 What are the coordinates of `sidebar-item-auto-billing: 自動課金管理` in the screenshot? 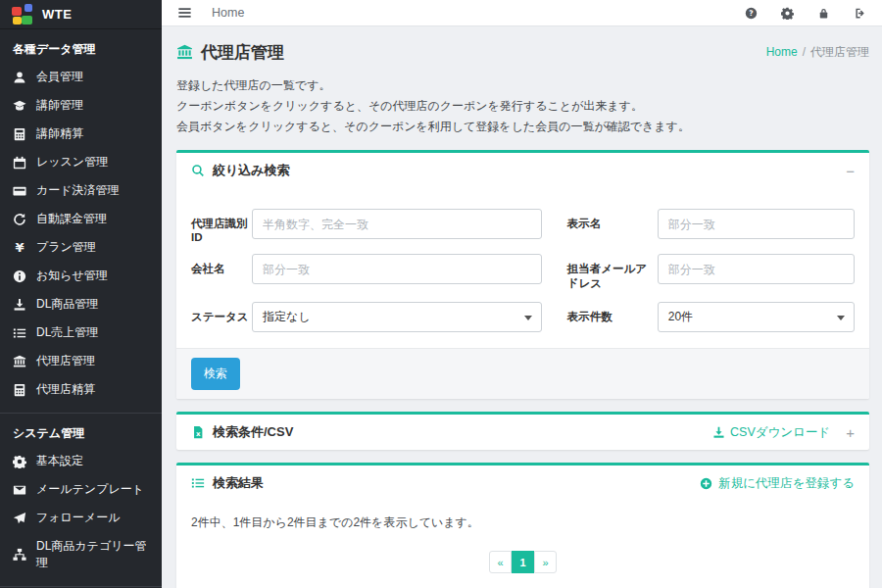 It's located at (80, 220).